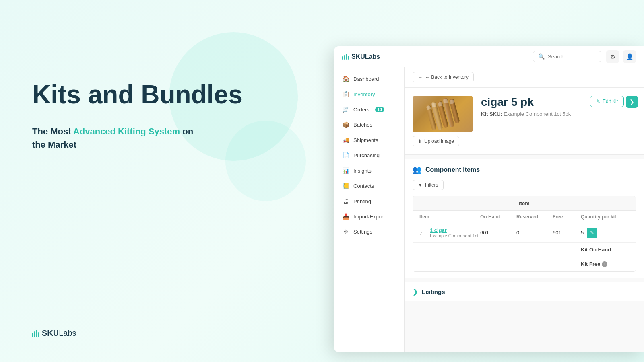 Image resolution: width=644 pixels, height=362 pixels. I want to click on qty-cell: 5 ✎, so click(605, 233).